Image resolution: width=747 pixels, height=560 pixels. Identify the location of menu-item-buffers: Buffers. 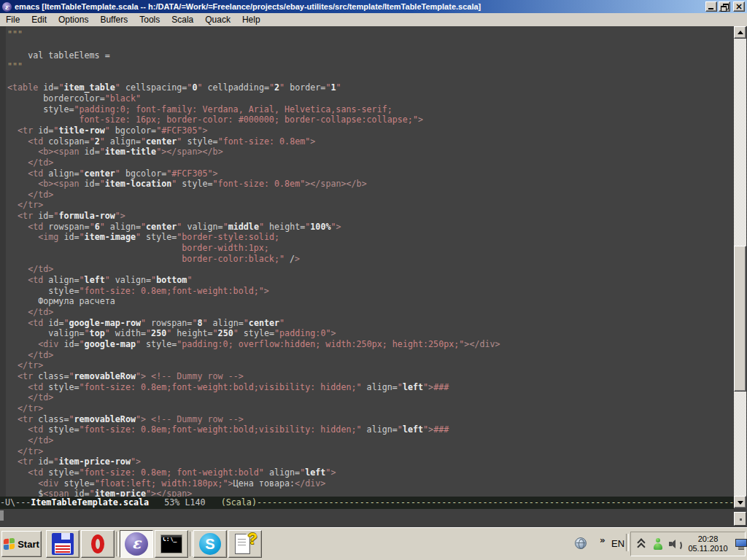
(114, 20).